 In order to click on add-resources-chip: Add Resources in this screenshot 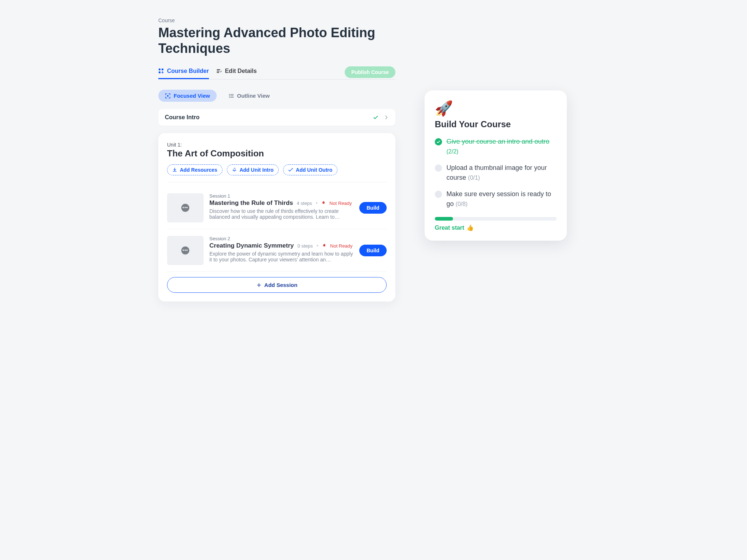, I will do `click(195, 170)`.